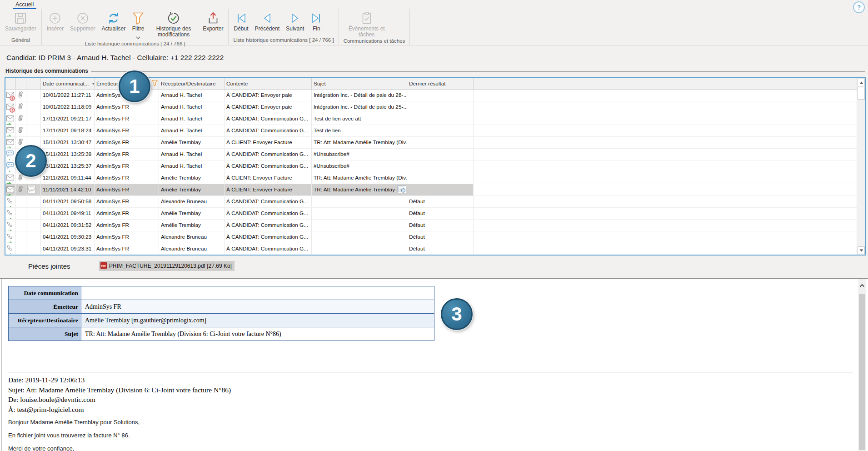  I want to click on table-row: 10/01/2022 11:18:09AdminSys FRArnaud H. …, so click(435, 107).